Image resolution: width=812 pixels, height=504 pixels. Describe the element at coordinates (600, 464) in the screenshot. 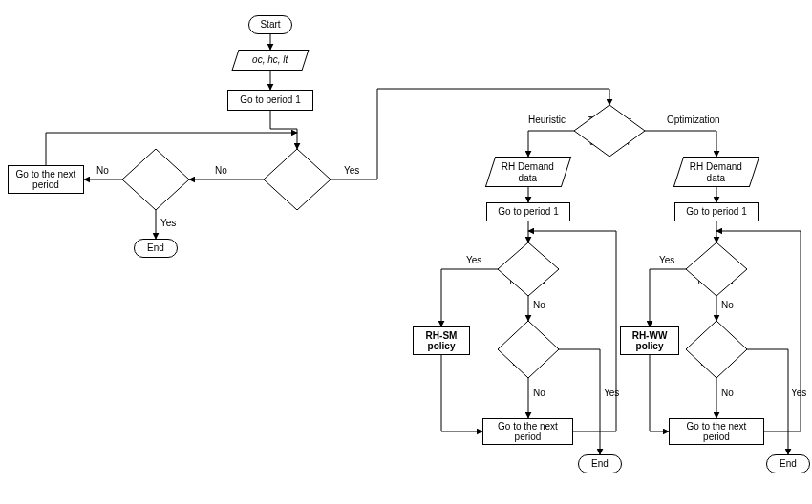

I see `end-heuristic: End` at that location.